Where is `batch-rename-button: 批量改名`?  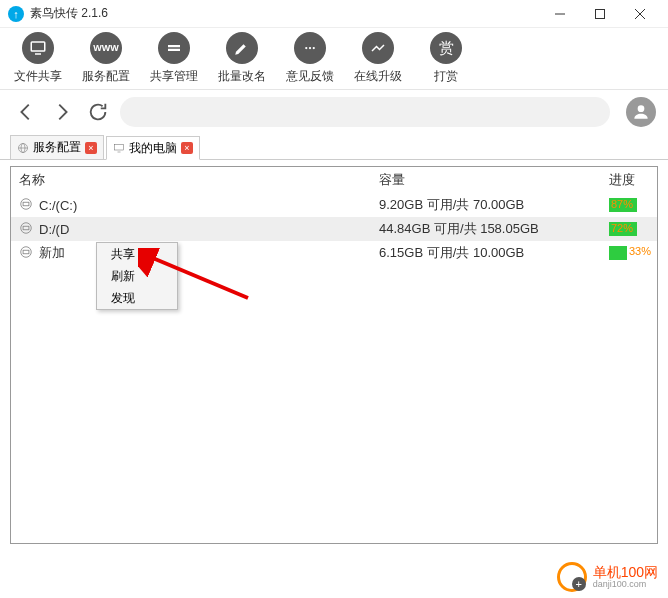 batch-rename-button: 批量改名 is located at coordinates (242, 58).